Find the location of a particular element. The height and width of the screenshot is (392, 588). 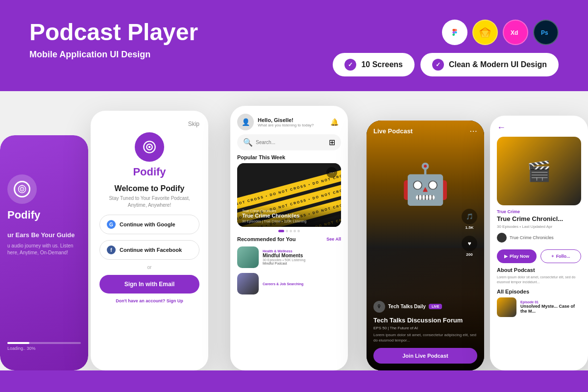

rec-name-1: Mindful Moments is located at coordinates (284, 256).